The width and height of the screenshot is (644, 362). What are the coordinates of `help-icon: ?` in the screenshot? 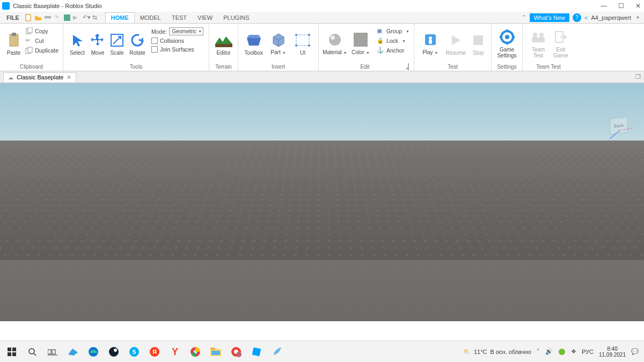 It's located at (577, 18).